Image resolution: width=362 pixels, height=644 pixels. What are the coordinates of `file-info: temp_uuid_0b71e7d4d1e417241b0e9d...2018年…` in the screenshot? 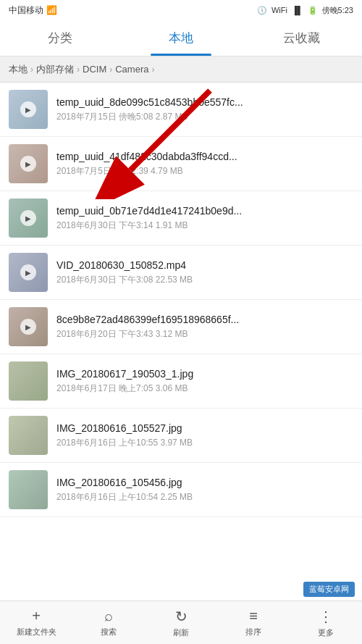 It's located at (205, 219).